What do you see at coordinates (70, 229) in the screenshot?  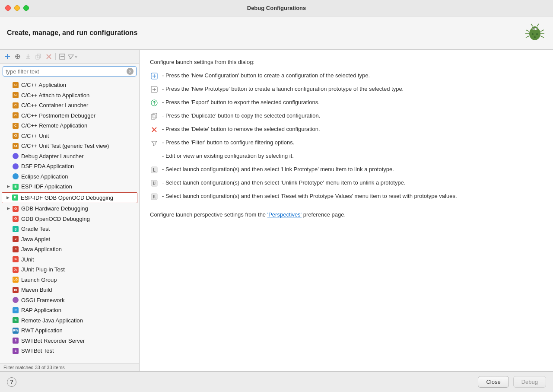 I see `tree-item-gradle-test: g Gradle Test` at bounding box center [70, 229].